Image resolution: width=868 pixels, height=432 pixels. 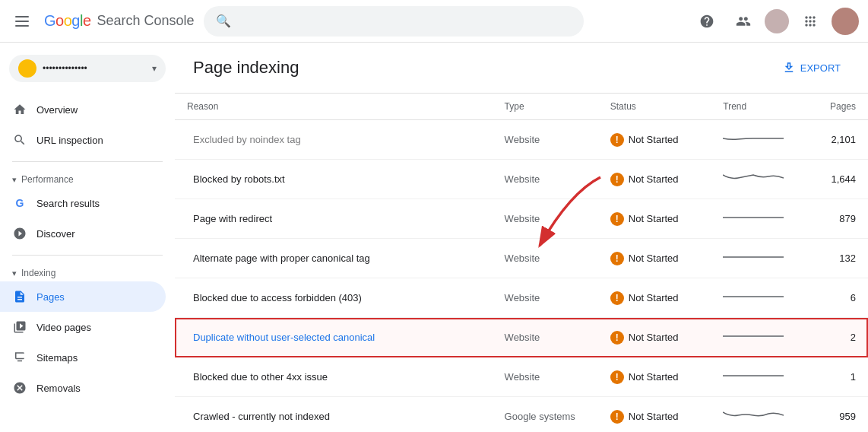 I want to click on export-button: EXPORT, so click(x=812, y=68).